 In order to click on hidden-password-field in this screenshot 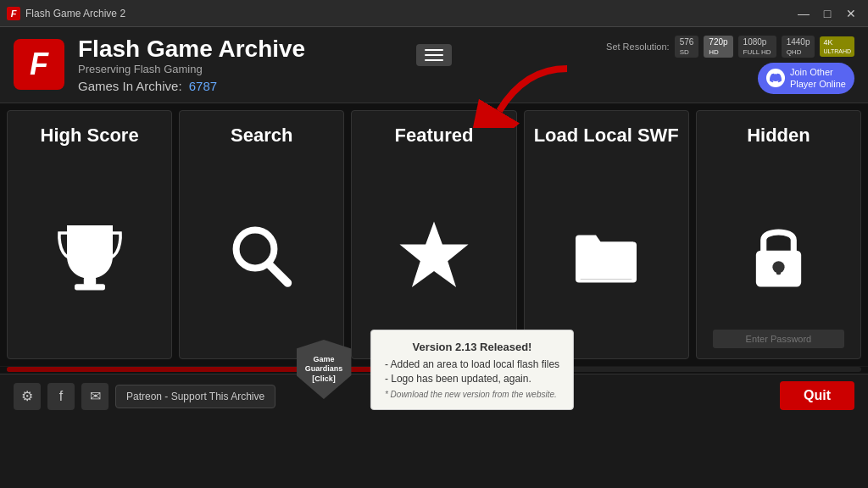, I will do `click(778, 339)`.